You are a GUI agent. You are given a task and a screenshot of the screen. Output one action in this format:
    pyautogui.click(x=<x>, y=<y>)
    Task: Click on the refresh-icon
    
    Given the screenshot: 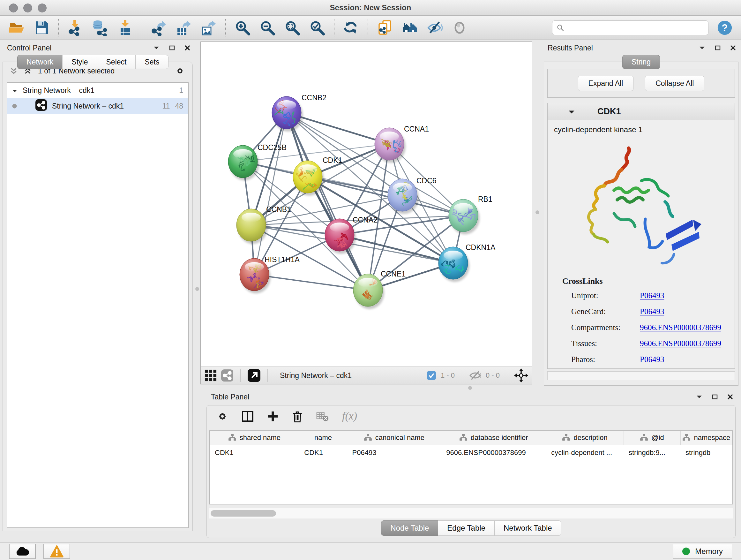 What is the action you would take?
    pyautogui.click(x=351, y=28)
    